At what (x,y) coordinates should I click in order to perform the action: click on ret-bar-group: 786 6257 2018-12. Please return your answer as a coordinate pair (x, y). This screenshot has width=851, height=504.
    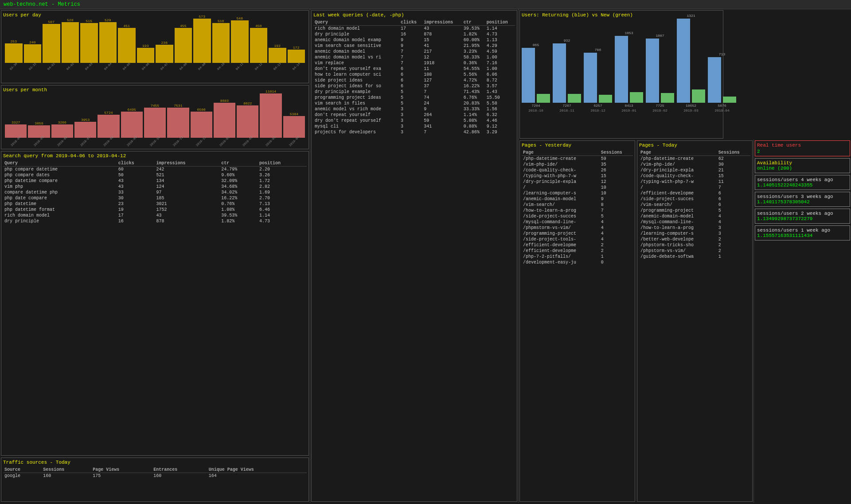
    Looking at the image, I should click on (598, 80).